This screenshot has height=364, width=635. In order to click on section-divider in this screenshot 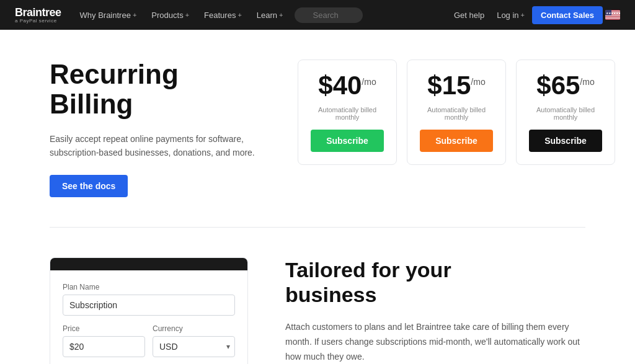, I will do `click(318, 227)`.